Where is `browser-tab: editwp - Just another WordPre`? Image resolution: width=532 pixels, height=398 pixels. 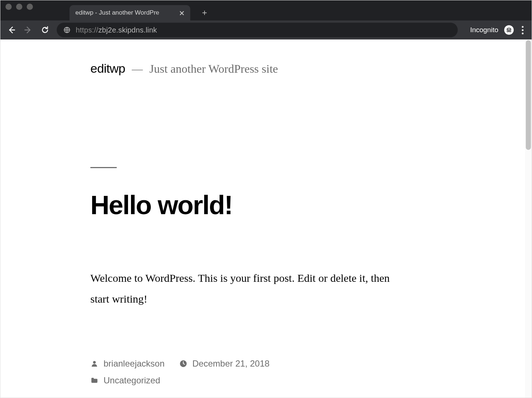 browser-tab: editwp - Just another WordPre is located at coordinates (130, 13).